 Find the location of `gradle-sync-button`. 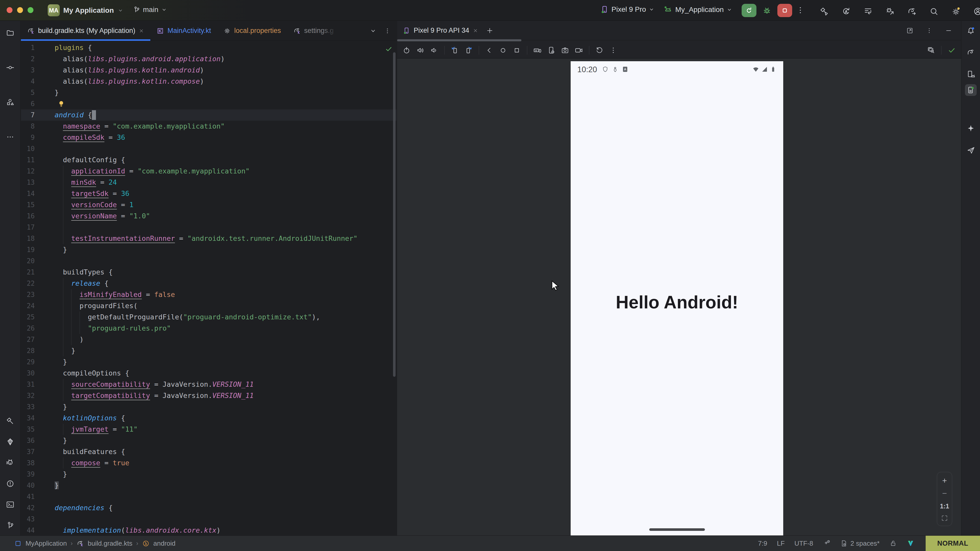

gradle-sync-button is located at coordinates (912, 11).